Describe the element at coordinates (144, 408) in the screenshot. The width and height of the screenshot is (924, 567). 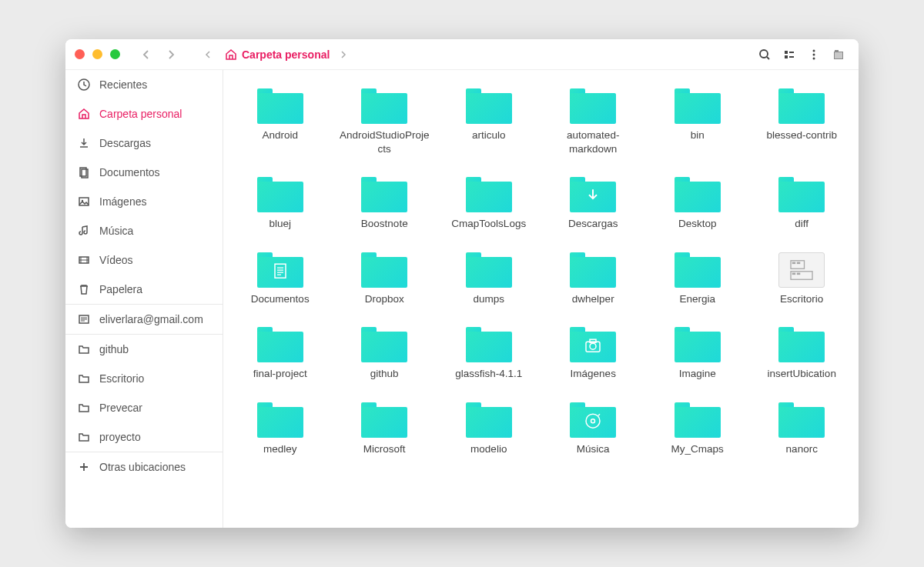
I see `sidebar-item: Prevecar` at that location.